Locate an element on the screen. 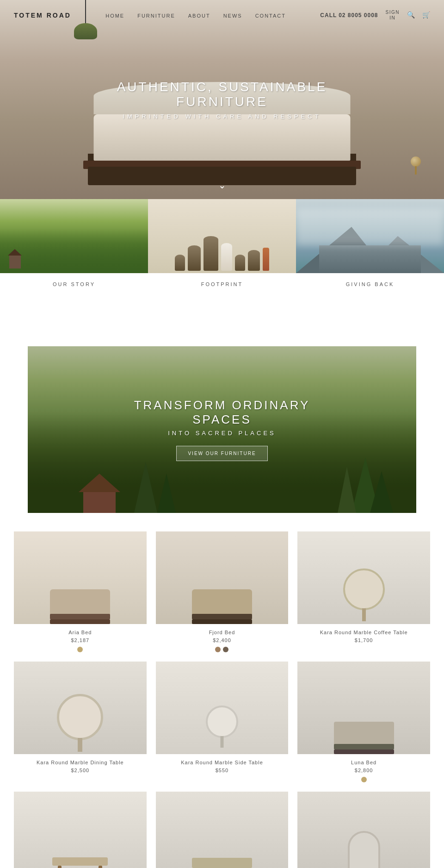 Image resolution: width=444 pixels, height=868 pixels. aria-bed-swatches is located at coordinates (80, 649).